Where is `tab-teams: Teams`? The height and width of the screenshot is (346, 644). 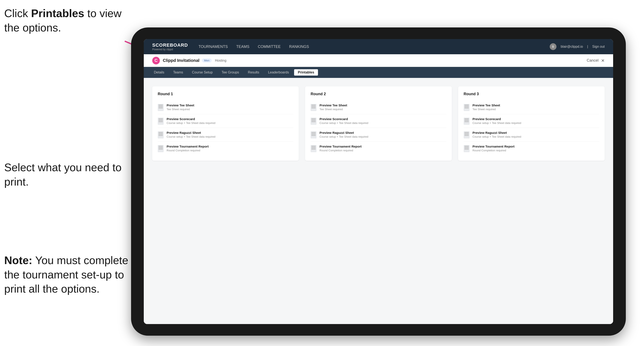
tab-teams: Teams is located at coordinates (178, 72).